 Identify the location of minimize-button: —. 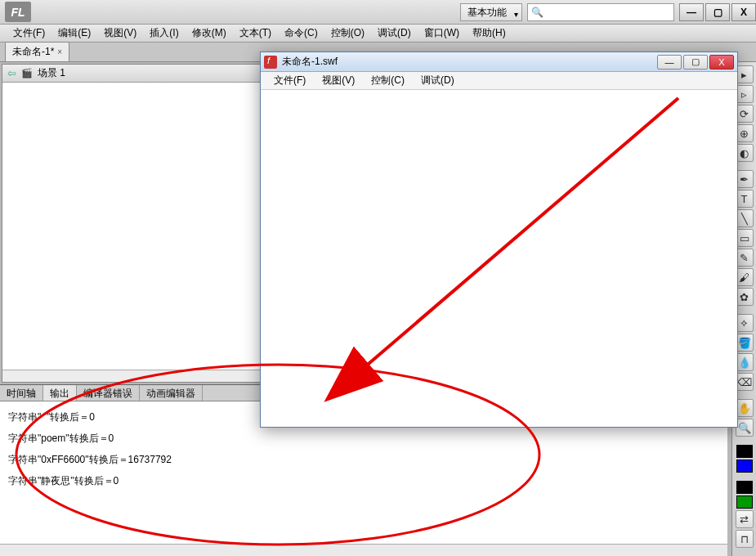
(691, 12).